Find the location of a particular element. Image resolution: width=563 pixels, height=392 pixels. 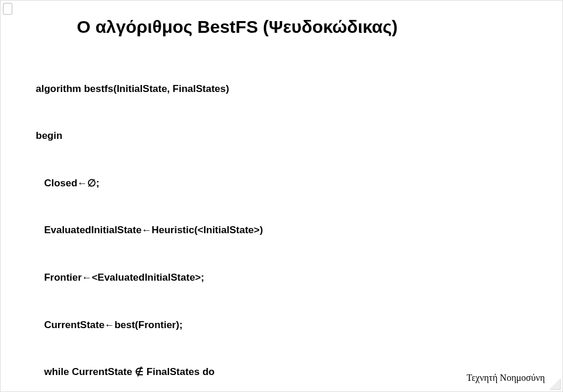

code-line: EvaluatedInitialState←Heuristic(<Initial… is located at coordinates (282, 231).